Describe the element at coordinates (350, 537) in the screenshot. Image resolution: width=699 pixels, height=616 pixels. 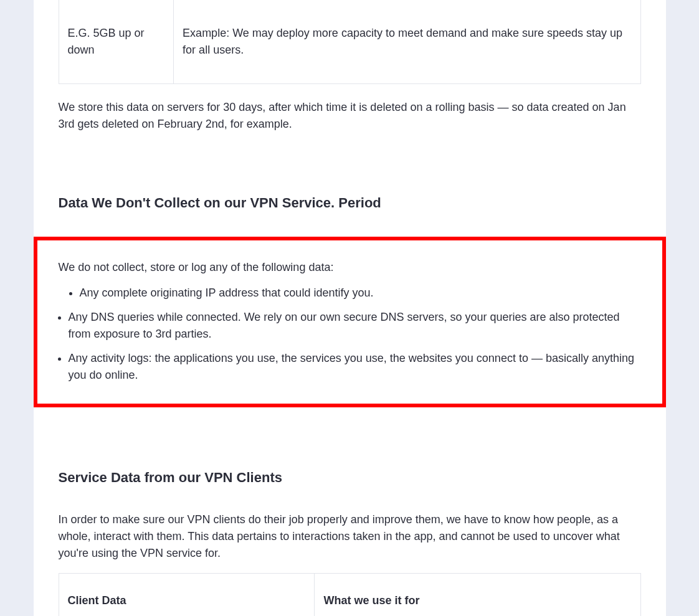
I see `clients-intro: In order to make sure our VPN clients do…` at that location.